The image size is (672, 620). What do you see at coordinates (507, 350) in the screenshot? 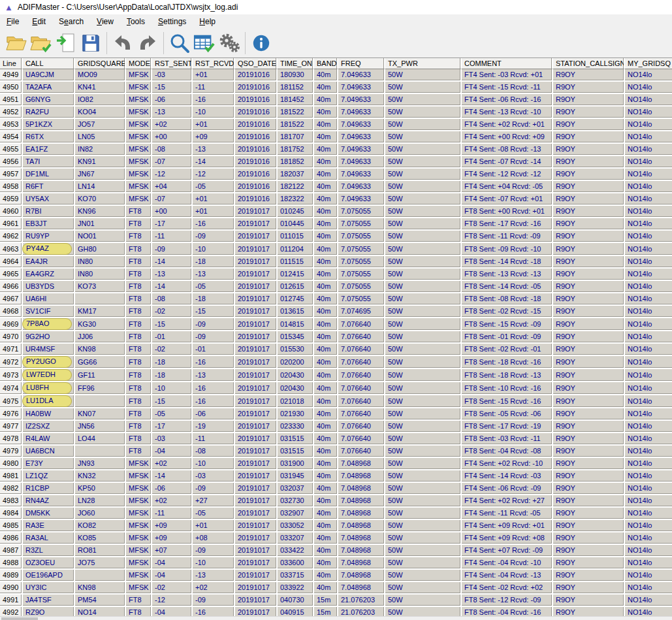
I see `cell-comment: FT8 Sent: -02 Rcvd: -01` at bounding box center [507, 350].